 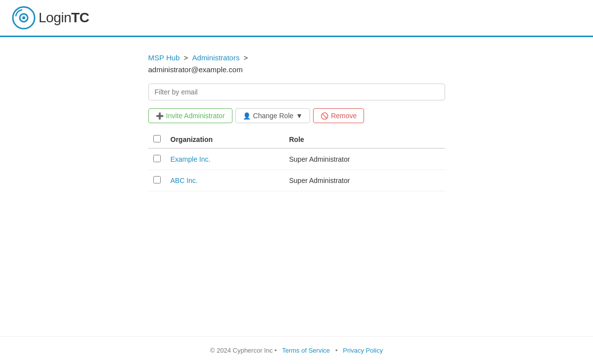 What do you see at coordinates (297, 64) in the screenshot?
I see `breadcrumb: MSP Hub > Administrators > administrator…` at bounding box center [297, 64].